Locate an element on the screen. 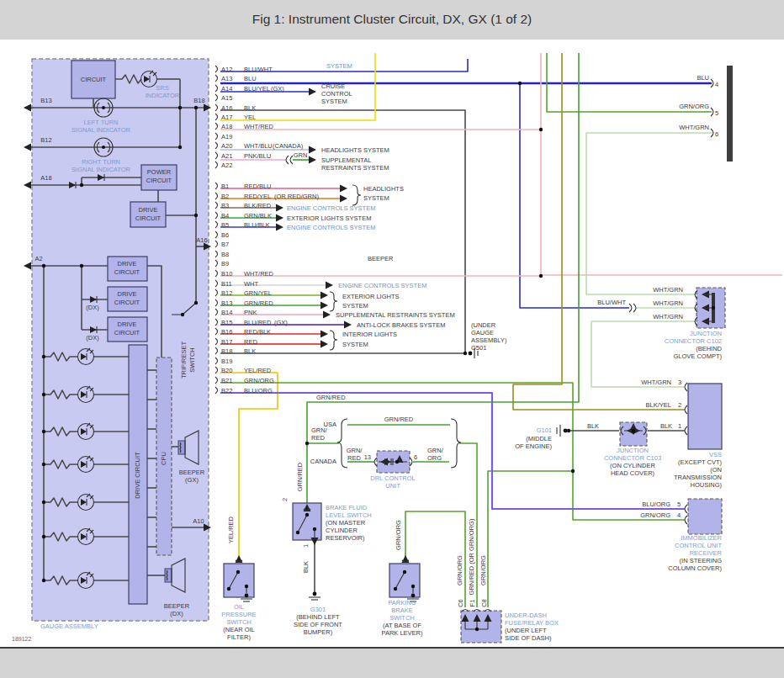 This screenshot has height=678, width=784. destinations-cruise-0: CRUISE is located at coordinates (333, 86).